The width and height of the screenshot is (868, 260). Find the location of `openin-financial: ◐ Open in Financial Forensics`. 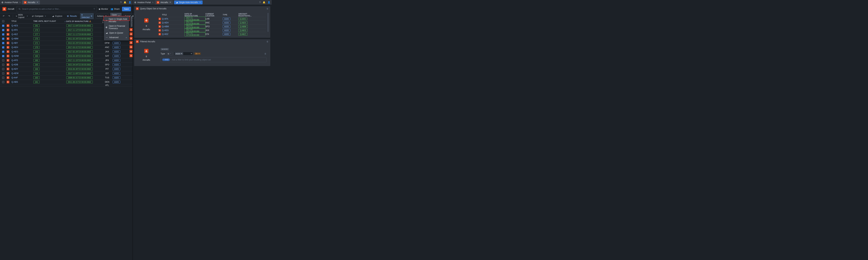

openin-financial: ◐ Open in Financial Forensics is located at coordinates (117, 27).